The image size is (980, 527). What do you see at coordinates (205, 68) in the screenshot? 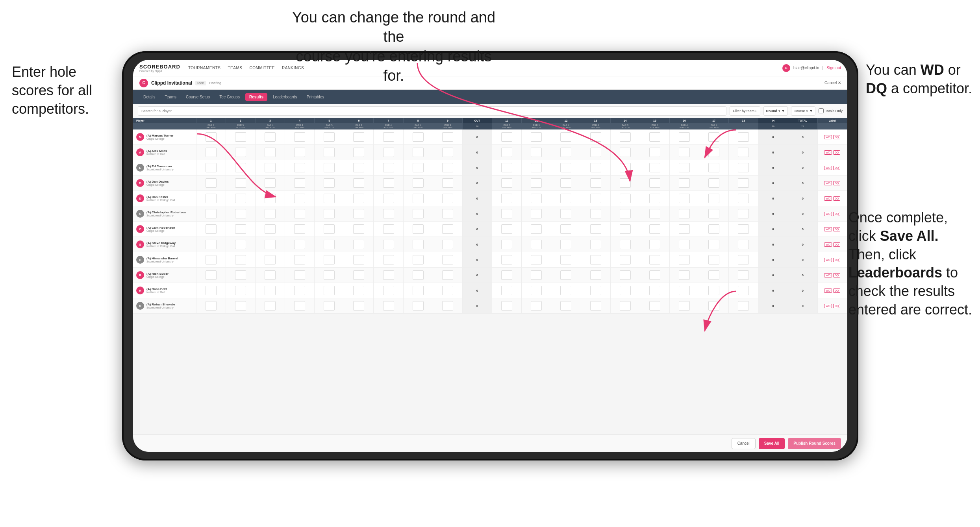
I see `nav-tournaments: TOURNAMENTS` at bounding box center [205, 68].